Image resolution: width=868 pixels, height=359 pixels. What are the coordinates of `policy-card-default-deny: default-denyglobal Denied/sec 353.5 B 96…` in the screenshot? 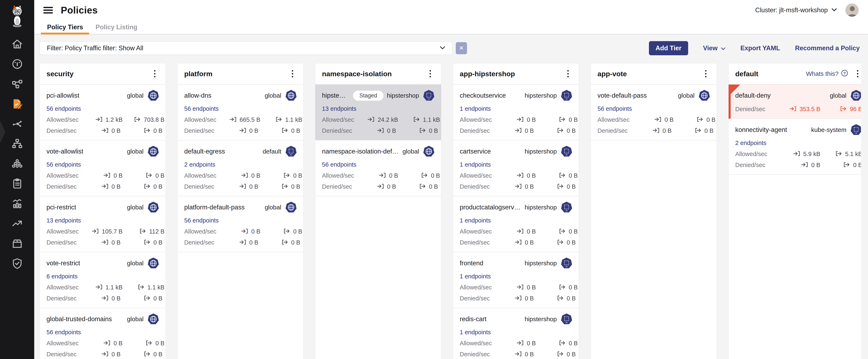 It's located at (795, 102).